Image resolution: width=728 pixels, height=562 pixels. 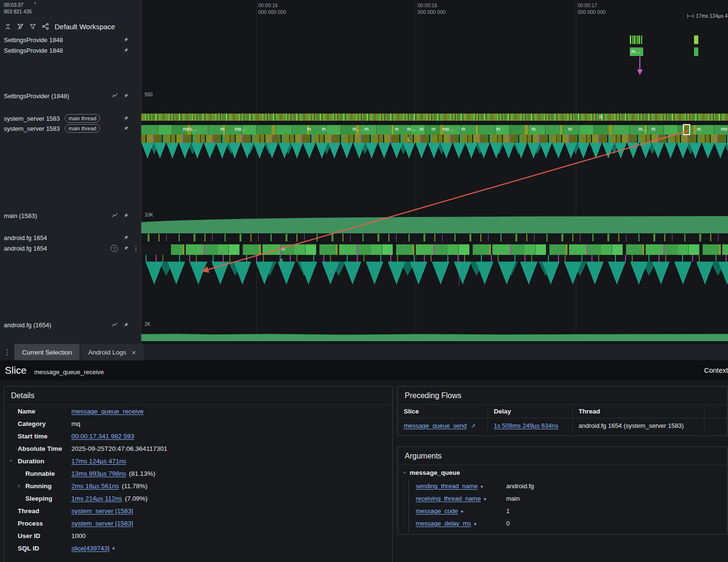 I want to click on time-tick: 00:00:17000 000 000, so click(x=592, y=9).